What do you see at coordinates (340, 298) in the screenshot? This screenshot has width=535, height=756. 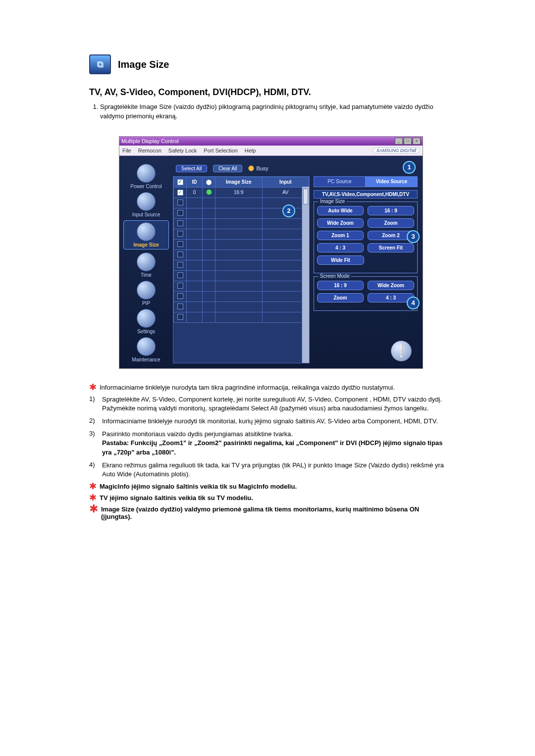 I see `btn-sm-zoom: Zoom` at bounding box center [340, 298].